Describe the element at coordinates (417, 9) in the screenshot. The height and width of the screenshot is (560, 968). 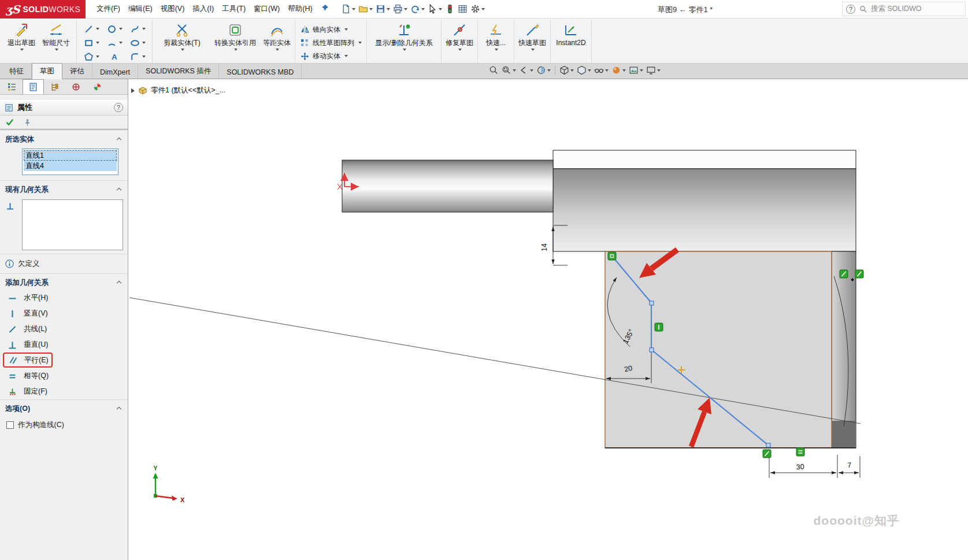
I see `undo-button` at that location.